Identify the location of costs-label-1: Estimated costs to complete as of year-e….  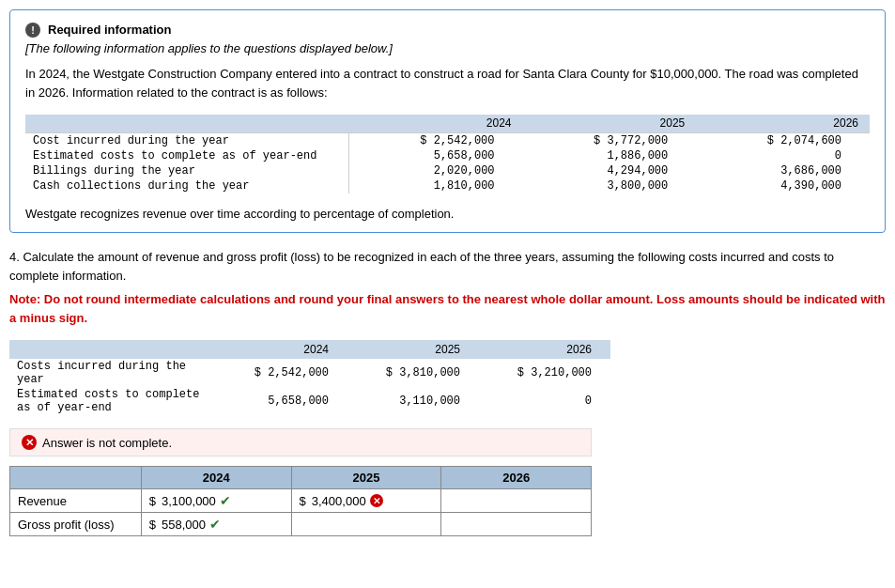
(113, 401).